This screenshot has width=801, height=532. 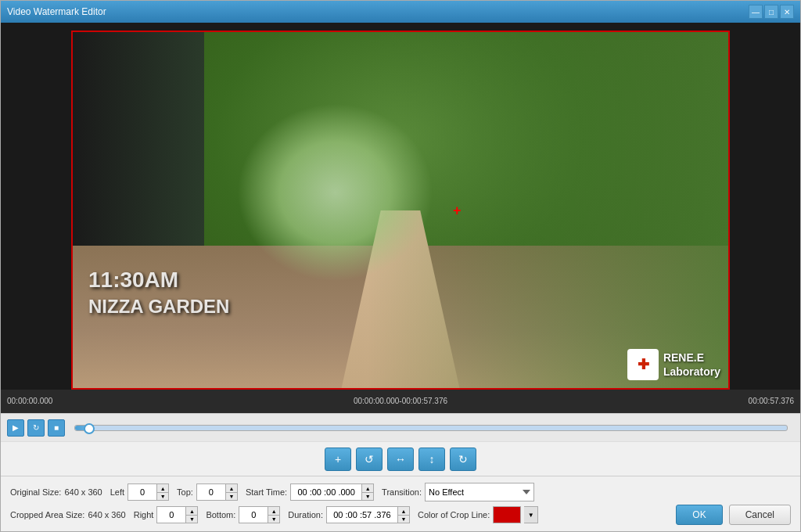 What do you see at coordinates (166, 515) in the screenshot?
I see `right-field-group: Right 0 ▲ ▼` at bounding box center [166, 515].